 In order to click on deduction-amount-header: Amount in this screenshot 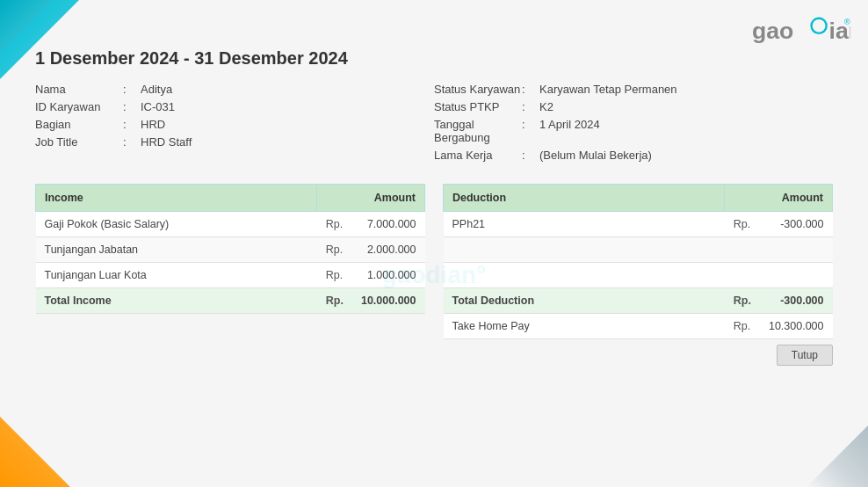, I will do `click(778, 199)`.